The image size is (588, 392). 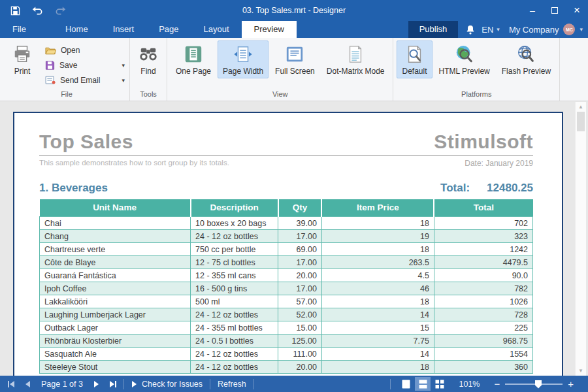 What do you see at coordinates (378, 289) in the screenshot?
I see `table-cell: 46` at bounding box center [378, 289].